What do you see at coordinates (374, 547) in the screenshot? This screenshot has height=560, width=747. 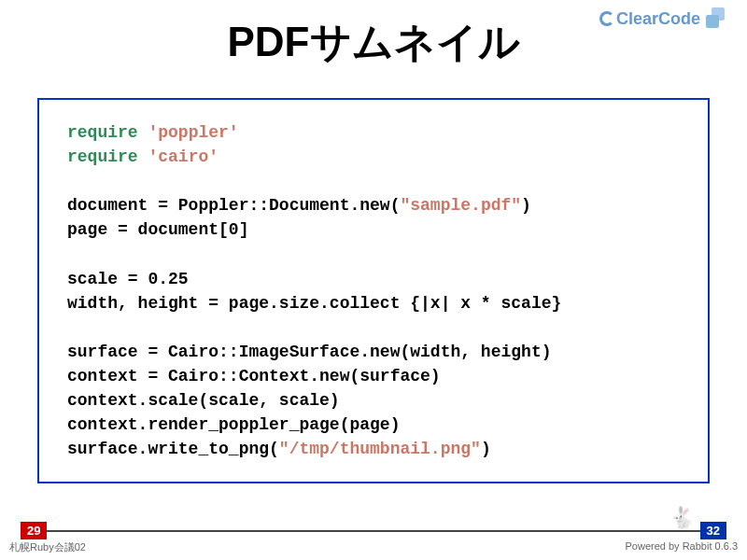 I see `footer: 札幌Ruby会議02 Powered by Rabbit 0.6.3` at bounding box center [374, 547].